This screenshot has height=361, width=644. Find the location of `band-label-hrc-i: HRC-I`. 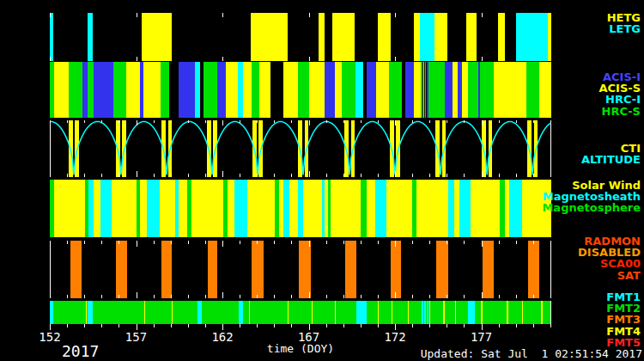

band-label-hrc-i: HRC-I is located at coordinates (620, 100).